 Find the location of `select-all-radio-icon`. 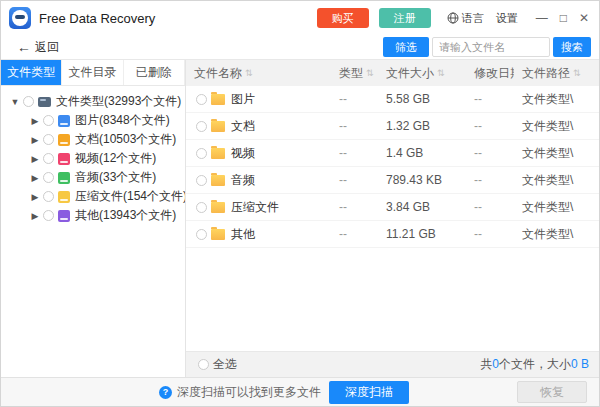

select-all-radio-icon is located at coordinates (204, 364).